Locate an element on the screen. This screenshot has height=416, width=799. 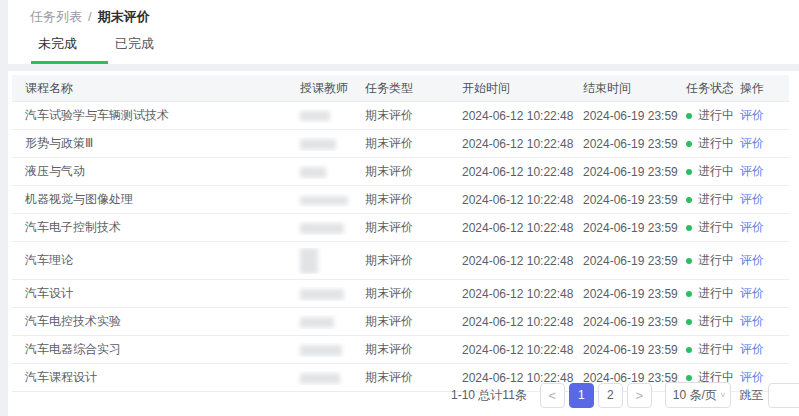
tab-finished: 已完成 is located at coordinates (146, 45).